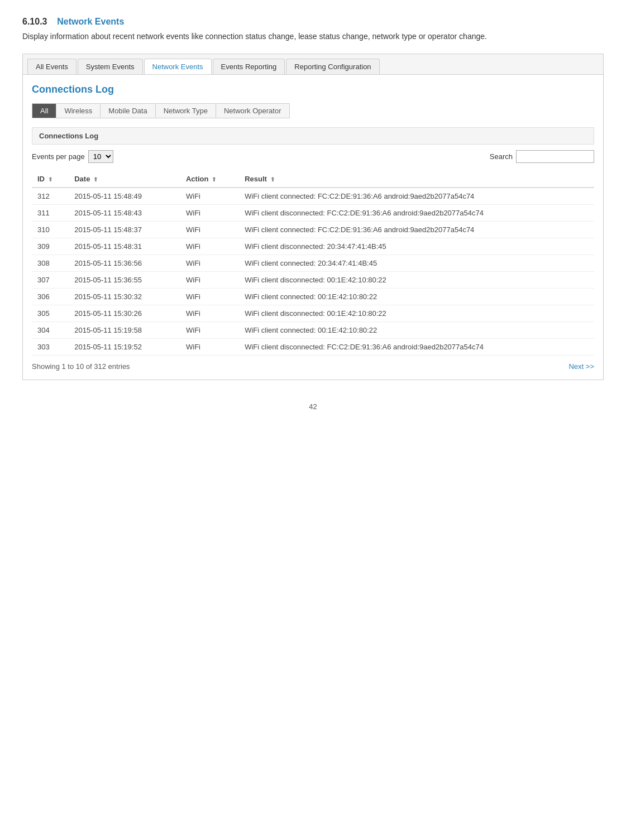  I want to click on events-per-page-control: Events per page 10 25 50, so click(73, 156).